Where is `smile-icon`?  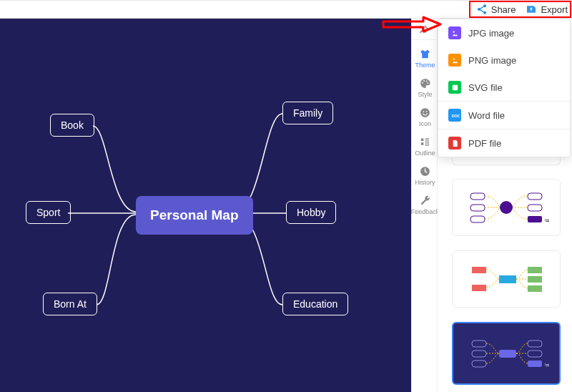
smile-icon is located at coordinates (425, 113).